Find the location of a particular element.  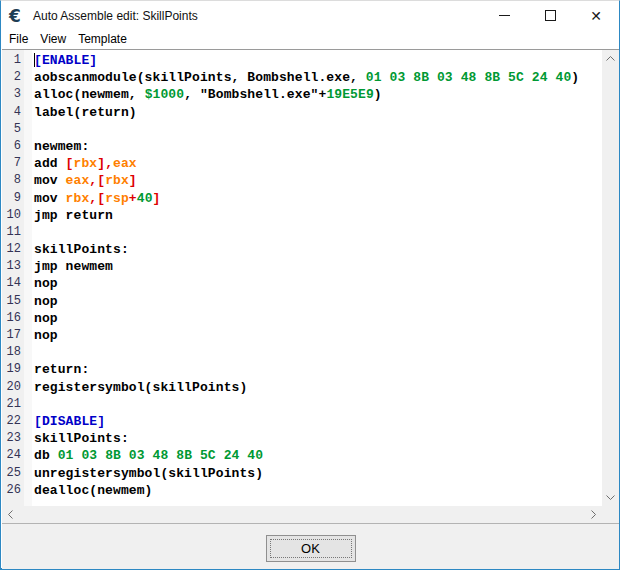

code-line: add [rbx],eax is located at coordinates (318, 164).